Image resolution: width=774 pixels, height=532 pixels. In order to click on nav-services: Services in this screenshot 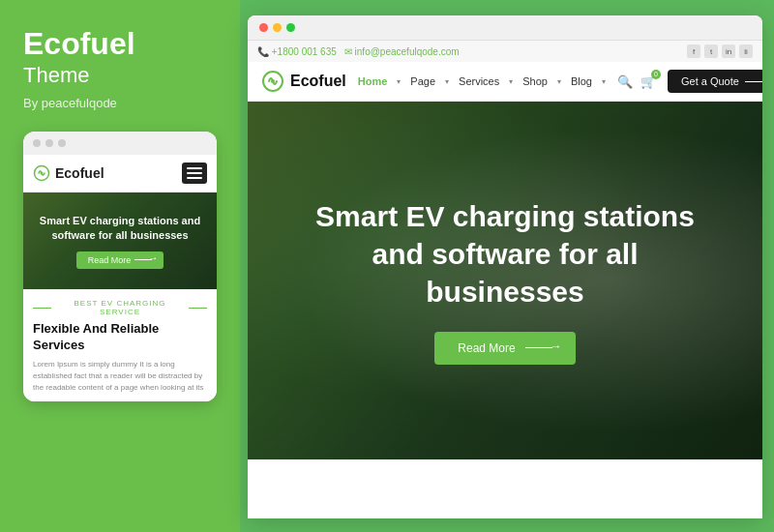, I will do `click(479, 81)`.